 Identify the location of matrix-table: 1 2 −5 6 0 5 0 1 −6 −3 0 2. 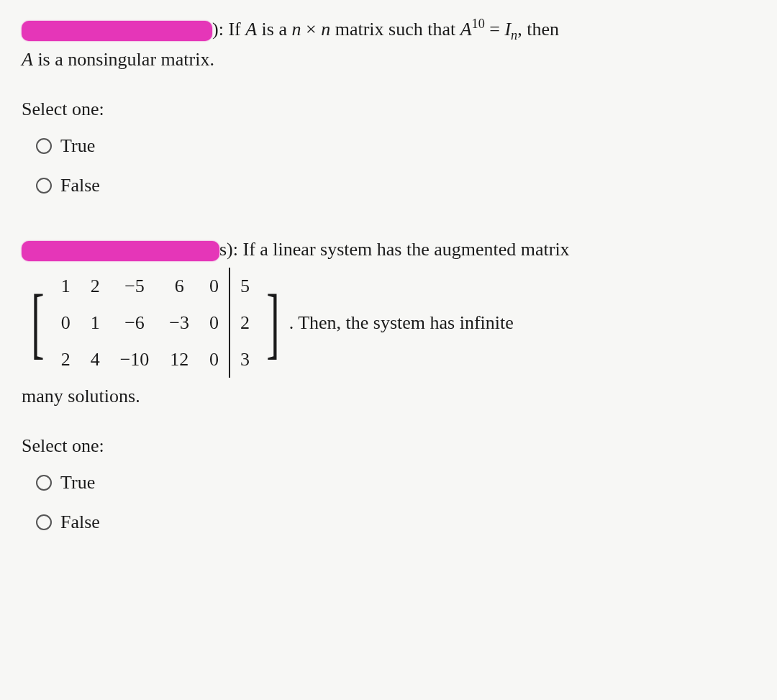
(155, 322).